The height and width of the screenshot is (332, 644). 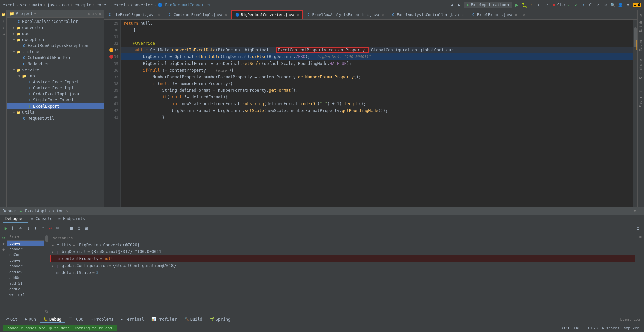 I want to click on editor-scrollbar, so click(x=635, y=114).